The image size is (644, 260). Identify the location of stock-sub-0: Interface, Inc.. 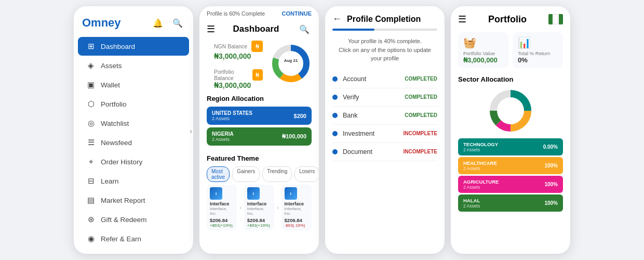
(222, 211).